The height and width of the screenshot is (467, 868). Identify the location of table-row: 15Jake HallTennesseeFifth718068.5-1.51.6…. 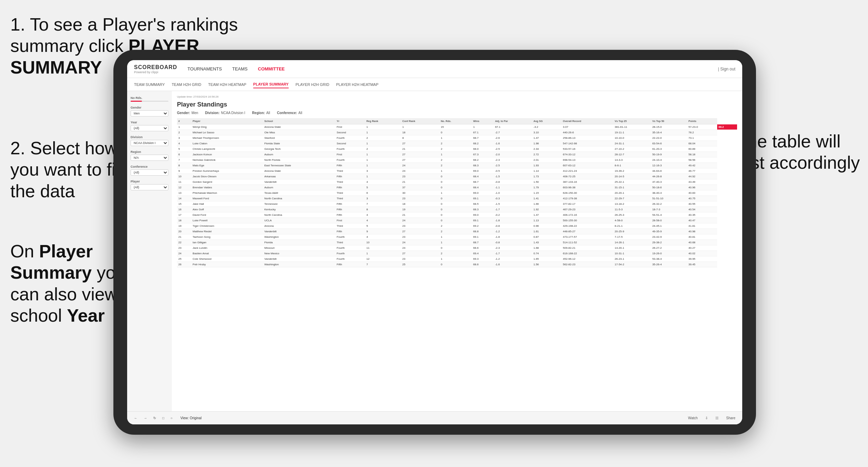
(457, 204).